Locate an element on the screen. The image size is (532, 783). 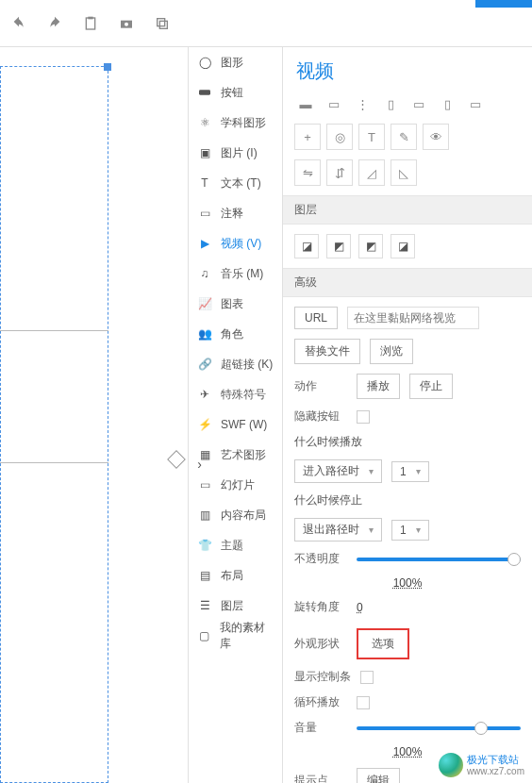
send-backward-icon: ◩ is located at coordinates (371, 246).